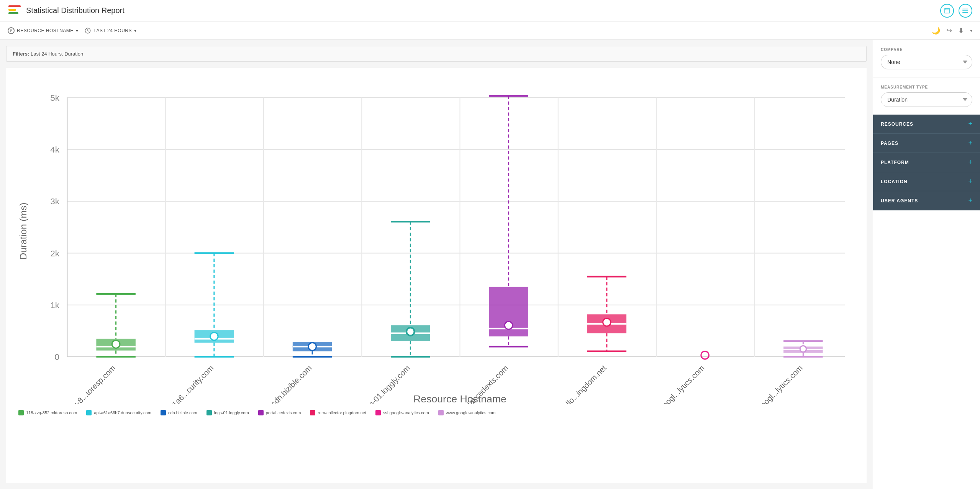 The image size is (980, 489). Describe the element at coordinates (284, 413) in the screenshot. I see `legend-label: portal.cedexis.com` at that location.